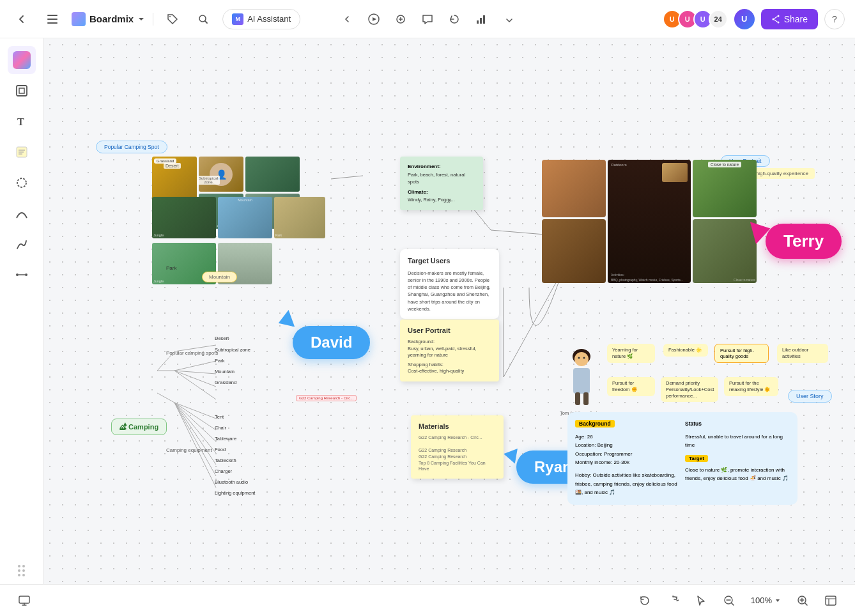 Image resolution: width=855 pixels, height=616 pixels. Describe the element at coordinates (300, 217) in the screenshot. I see `photo-8: Park` at that location.